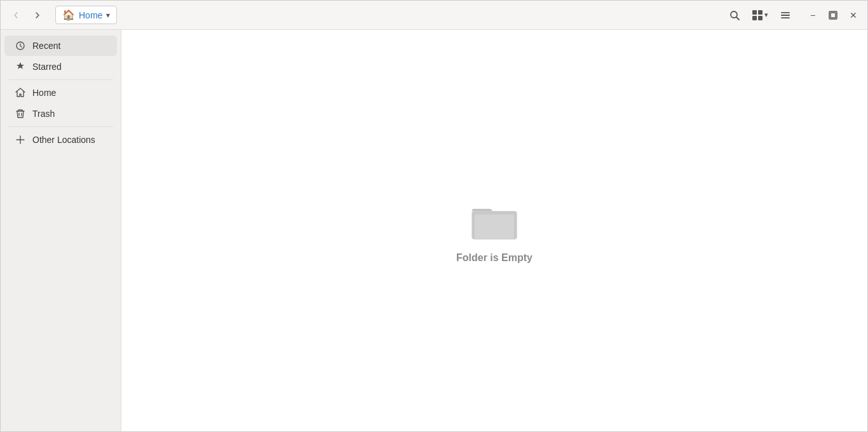 This screenshot has width=868, height=432. Describe the element at coordinates (61, 114) in the screenshot. I see `sidebar-item-trash: Trash` at that location.